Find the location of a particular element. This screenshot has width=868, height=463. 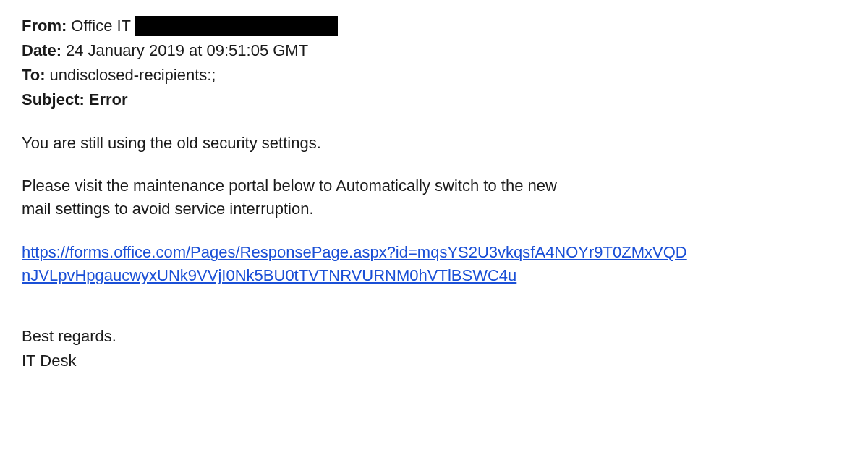

date-row: Date: 24 January 2019 at 09:51:05 GMT is located at coordinates (434, 51).